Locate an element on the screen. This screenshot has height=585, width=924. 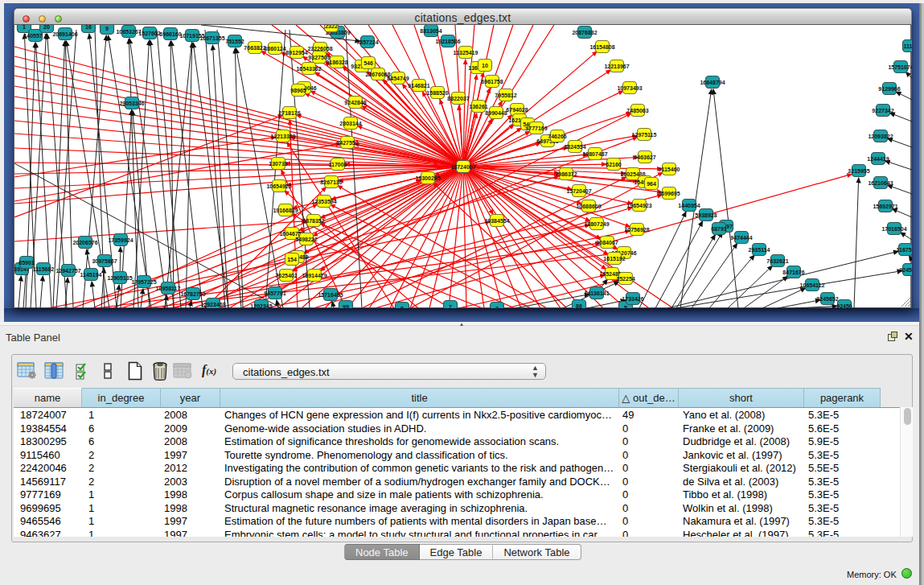
svg-text: 8454749 is located at coordinates (397, 79).